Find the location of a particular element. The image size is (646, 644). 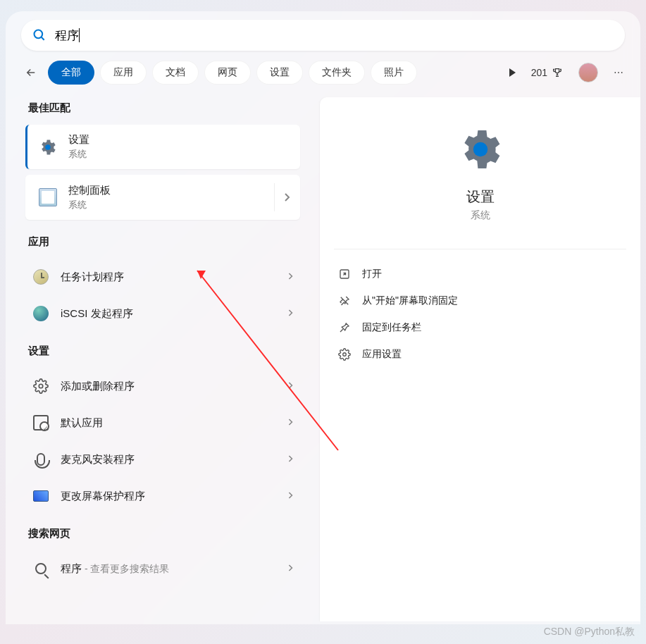

default-apps-icon is located at coordinates (41, 423).